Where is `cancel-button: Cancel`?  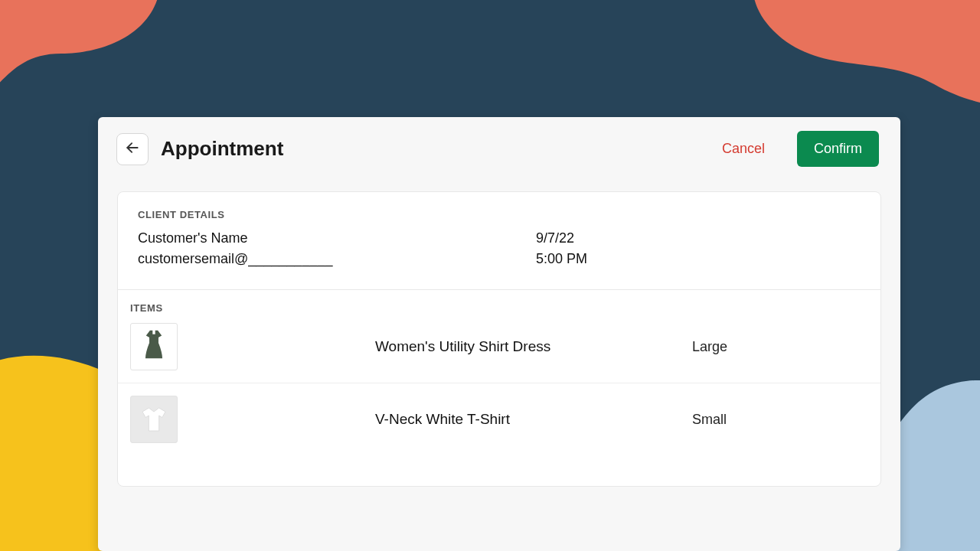 cancel-button: Cancel is located at coordinates (743, 148).